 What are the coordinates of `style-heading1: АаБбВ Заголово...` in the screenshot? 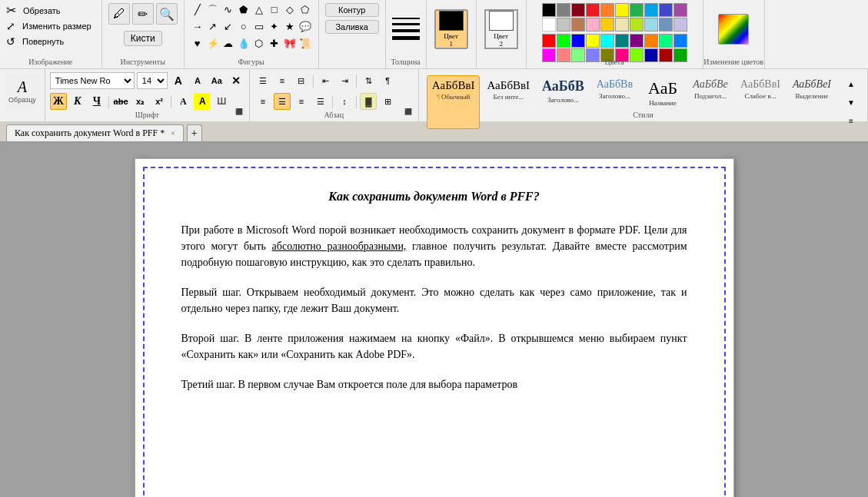 It's located at (563, 102).